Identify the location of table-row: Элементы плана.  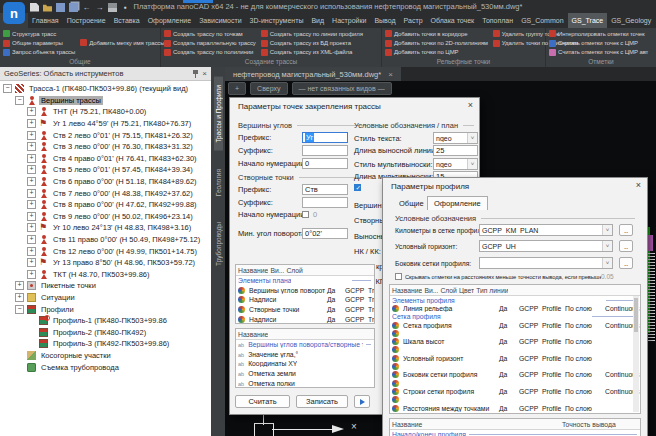
(305, 281).